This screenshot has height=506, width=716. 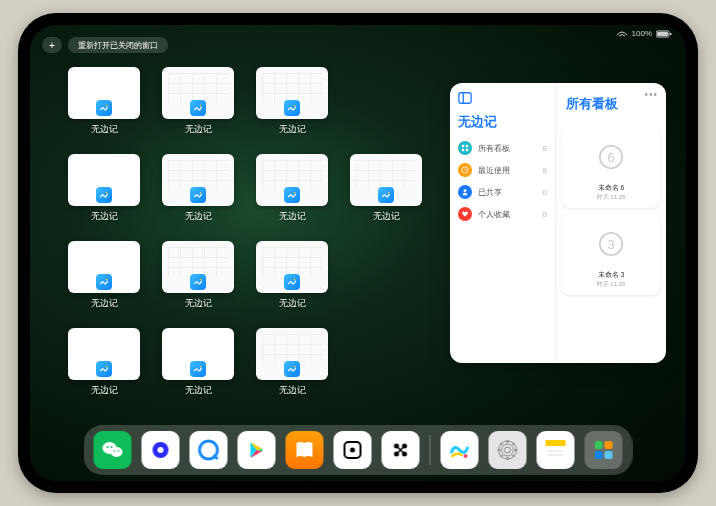 What do you see at coordinates (353, 450) in the screenshot?
I see `dock-app-dice` at bounding box center [353, 450].